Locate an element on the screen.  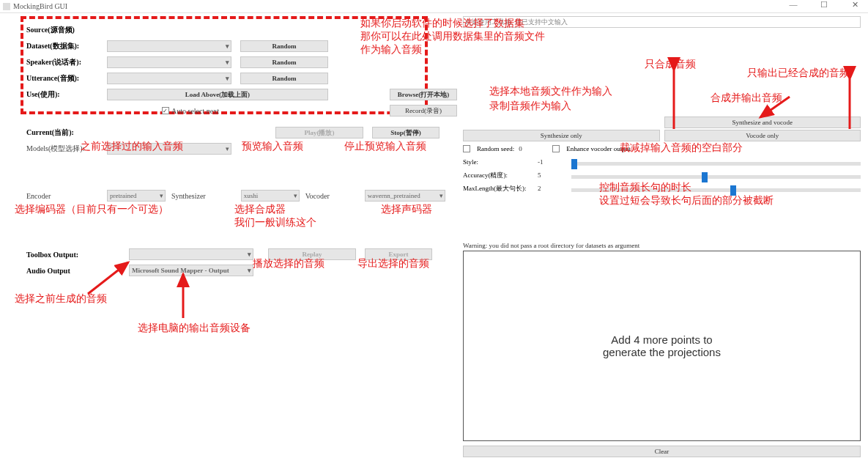
maximize-button: ☐ is located at coordinates (824, 4).